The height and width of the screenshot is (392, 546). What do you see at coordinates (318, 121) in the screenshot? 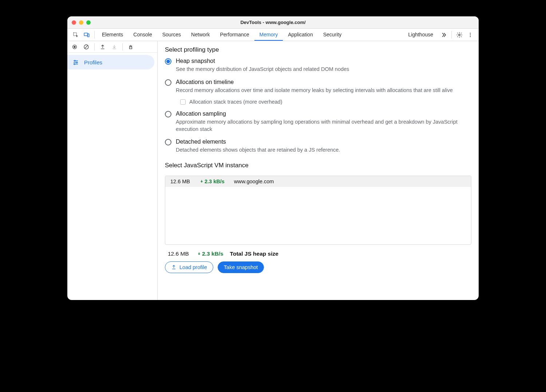
I see `option-allocation-sampling: Allocation sampling Approximate memory a…` at bounding box center [318, 121].